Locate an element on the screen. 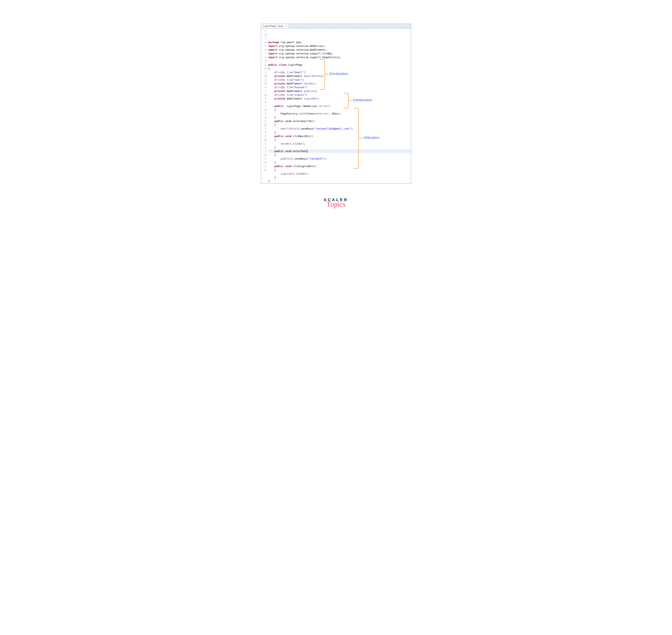  line-number: ;0− is located at coordinates (264, 140).